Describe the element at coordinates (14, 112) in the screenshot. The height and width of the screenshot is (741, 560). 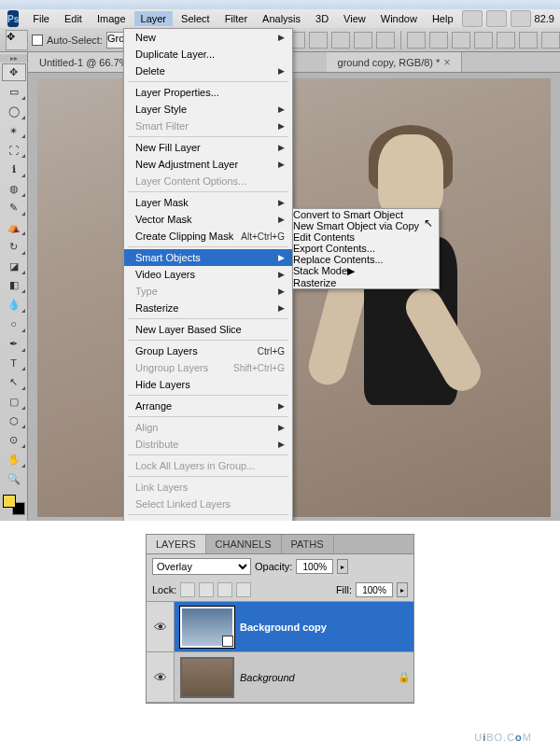
I see `lasso-tool: ◯` at that location.